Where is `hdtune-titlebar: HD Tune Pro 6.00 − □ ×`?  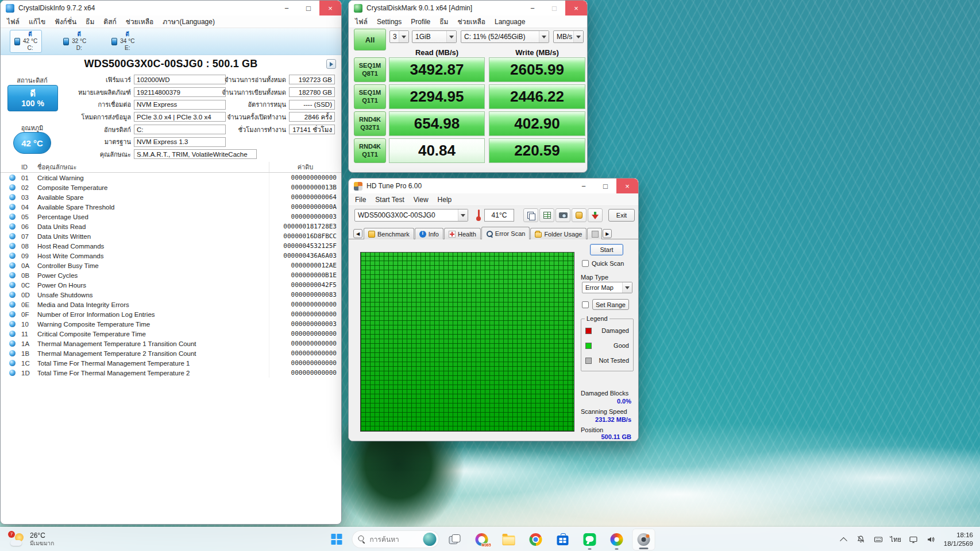 hdtune-titlebar: HD Tune Pro 6.00 − □ × is located at coordinates (493, 186).